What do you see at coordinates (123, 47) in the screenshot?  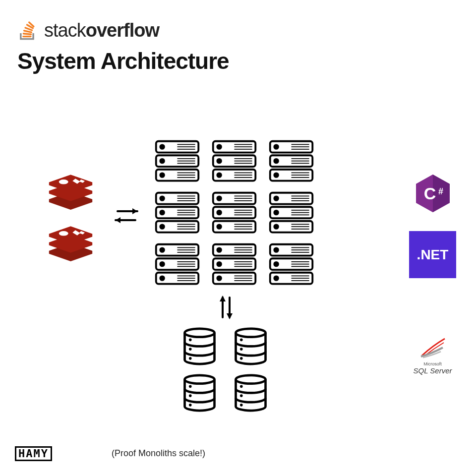 I see `header: stackoverflow System Architecture` at bounding box center [123, 47].